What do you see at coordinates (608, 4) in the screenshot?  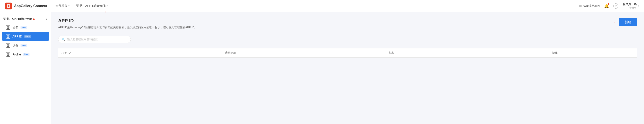 I see `notification-dot` at bounding box center [608, 4].